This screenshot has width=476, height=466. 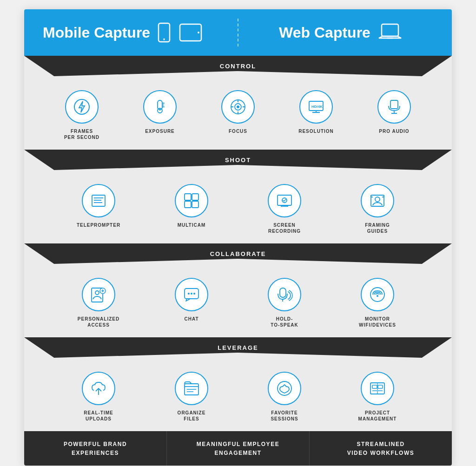 What do you see at coordinates (160, 107) in the screenshot?
I see `exposure-icon-circle` at bounding box center [160, 107].